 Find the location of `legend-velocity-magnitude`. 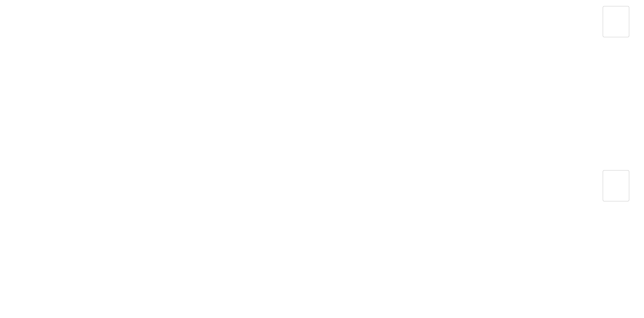

legend-velocity-magnitude is located at coordinates (616, 22).